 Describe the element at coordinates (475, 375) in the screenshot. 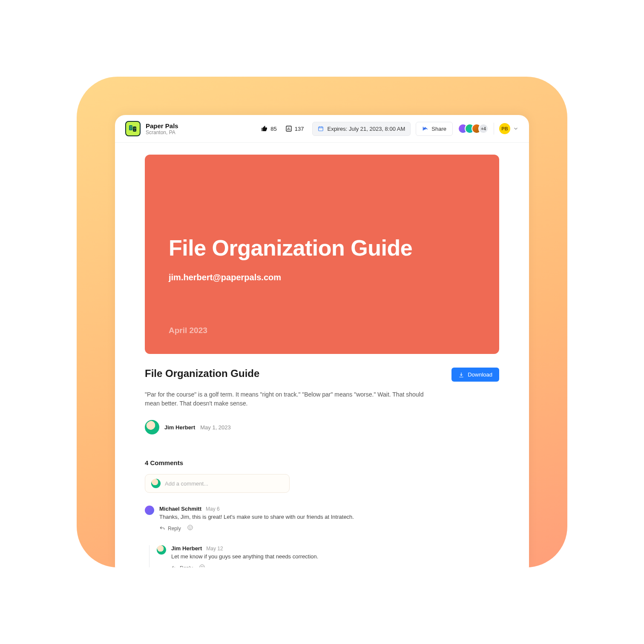

I see `download-button: Download` at that location.